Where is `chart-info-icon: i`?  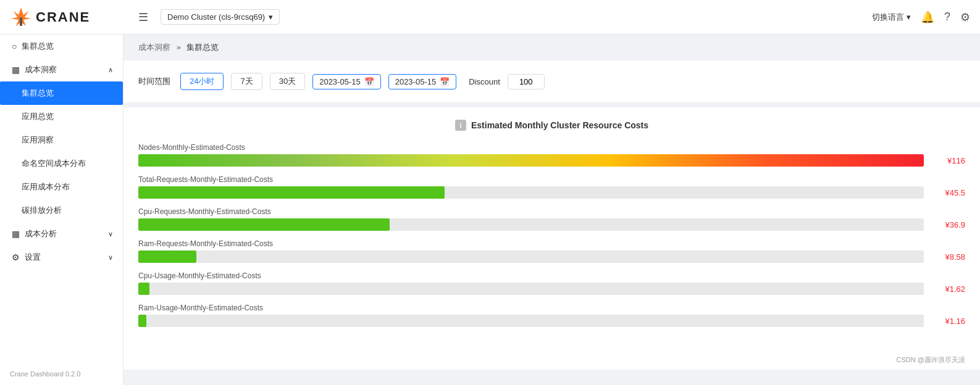 chart-info-icon: i is located at coordinates (461, 125).